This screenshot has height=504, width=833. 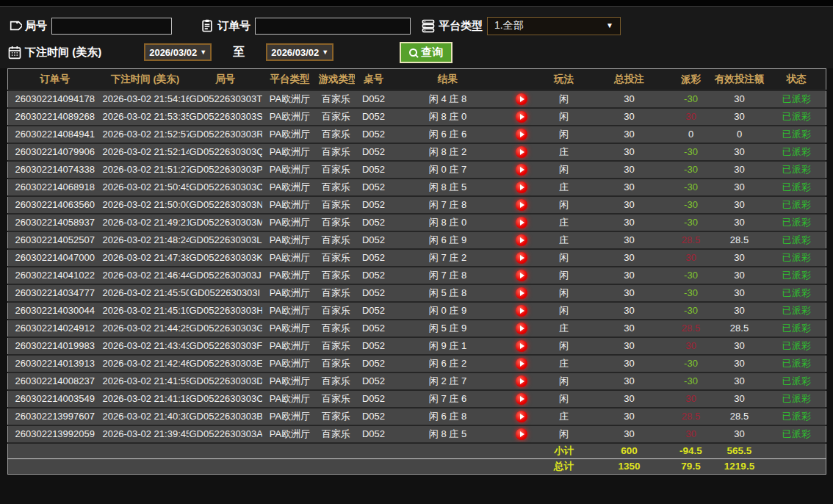 I want to click on result-cell: 闲 7 庄 8, so click(x=448, y=205).